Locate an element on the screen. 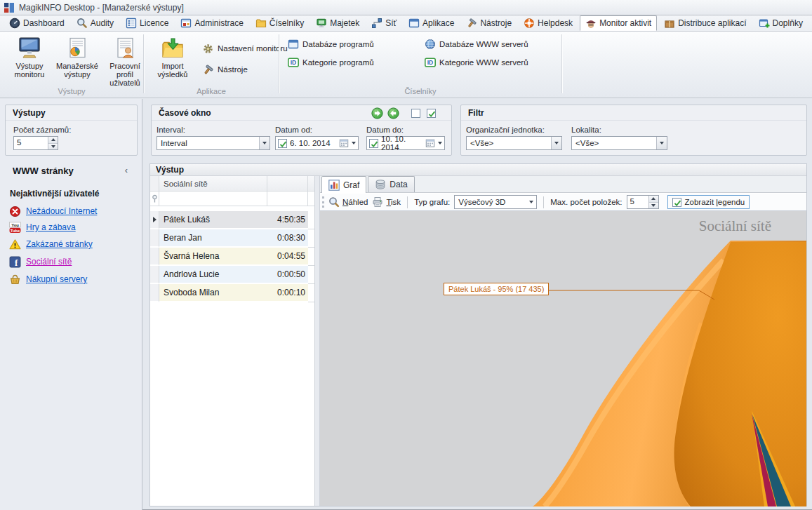 The image size is (812, 510). title-bar: MagikINFO Desktop - [Manažerské výstupy] is located at coordinates (406, 8).